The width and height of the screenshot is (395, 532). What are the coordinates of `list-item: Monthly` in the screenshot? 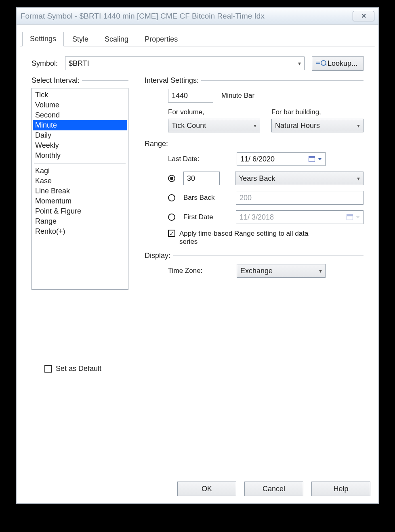 It's located at (80, 156).